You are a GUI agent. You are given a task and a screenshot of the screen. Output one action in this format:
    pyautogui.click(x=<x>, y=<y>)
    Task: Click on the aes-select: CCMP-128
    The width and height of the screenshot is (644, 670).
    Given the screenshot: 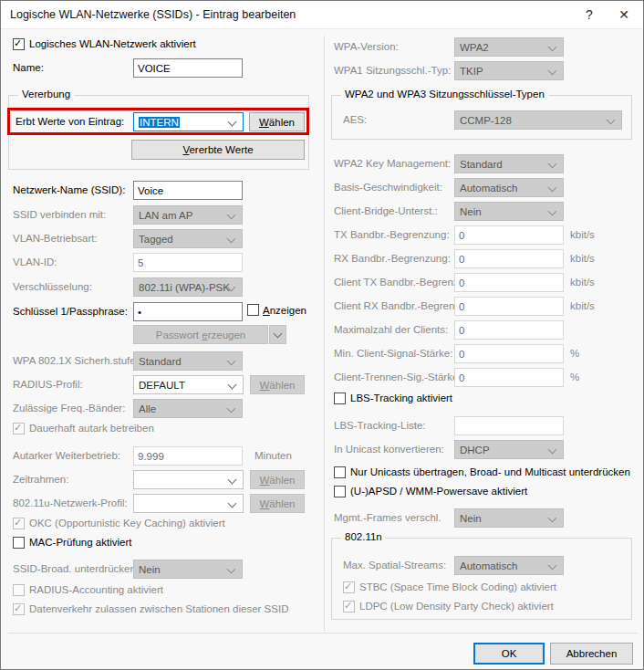 What is the action you would take?
    pyautogui.click(x=538, y=120)
    